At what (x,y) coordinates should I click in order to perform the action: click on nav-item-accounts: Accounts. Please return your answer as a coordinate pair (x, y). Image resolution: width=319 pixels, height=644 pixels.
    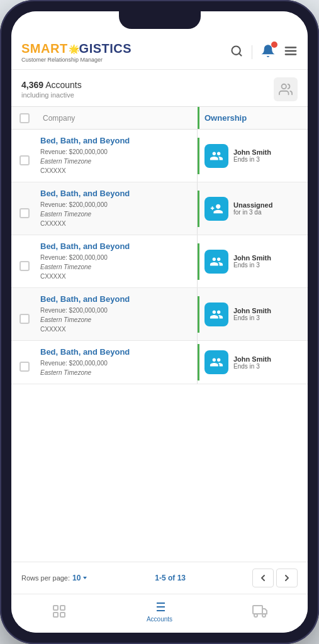
    Looking at the image, I should click on (160, 611).